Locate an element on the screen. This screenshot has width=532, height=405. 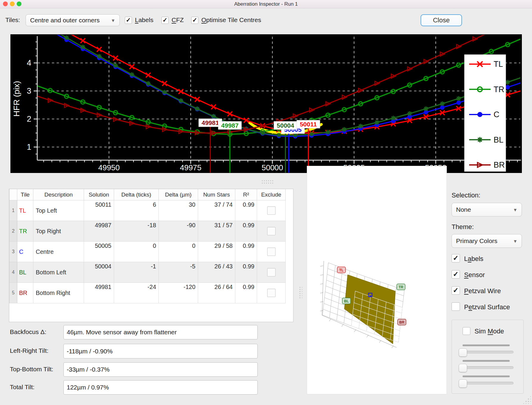
delta-ticks-value: -18 is located at coordinates (136, 231).